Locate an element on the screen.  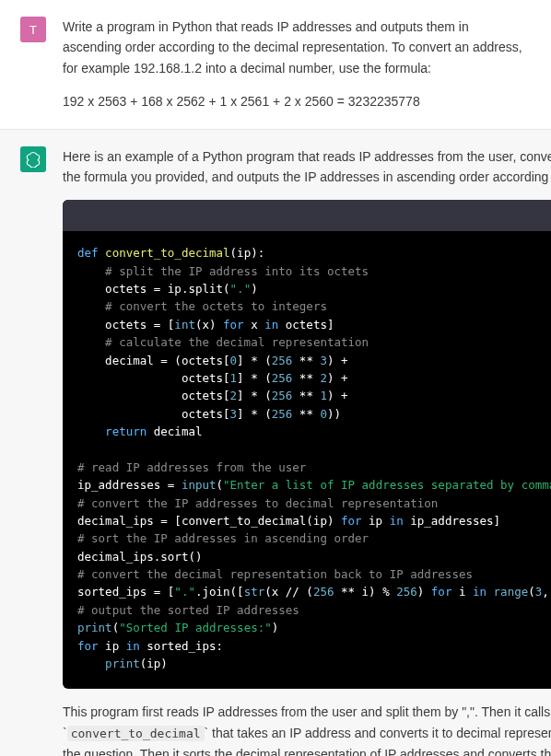
assistant-intro: Here is an example of a Python program t… is located at coordinates (307, 168).